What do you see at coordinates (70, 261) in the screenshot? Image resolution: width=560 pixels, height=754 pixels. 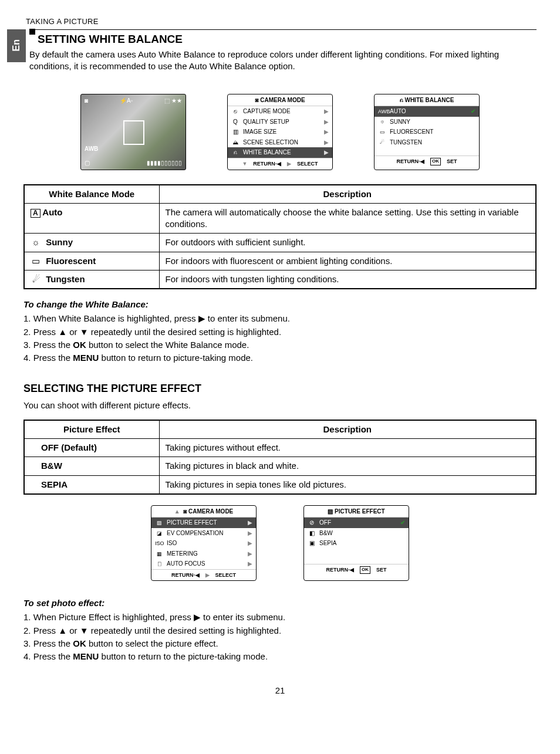 I see `mode-label: Fluorescent` at bounding box center [70, 261].